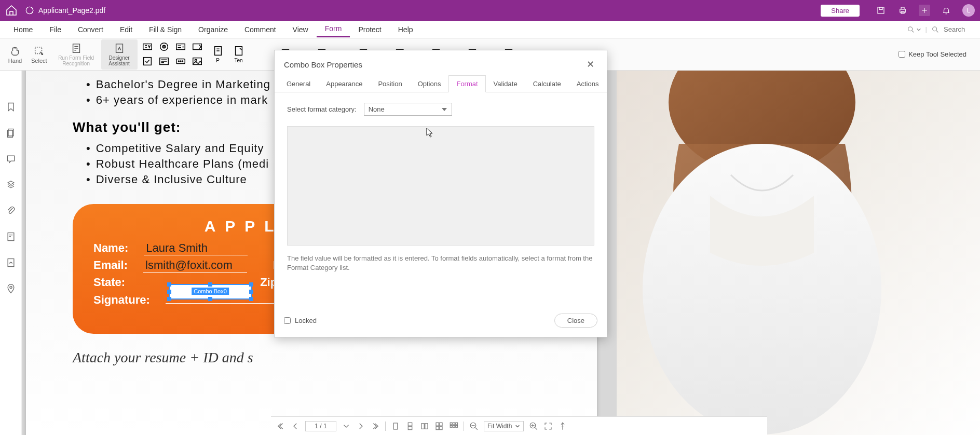  Describe the element at coordinates (196, 248) in the screenshot. I see `name-field: Laura Smith` at that location.